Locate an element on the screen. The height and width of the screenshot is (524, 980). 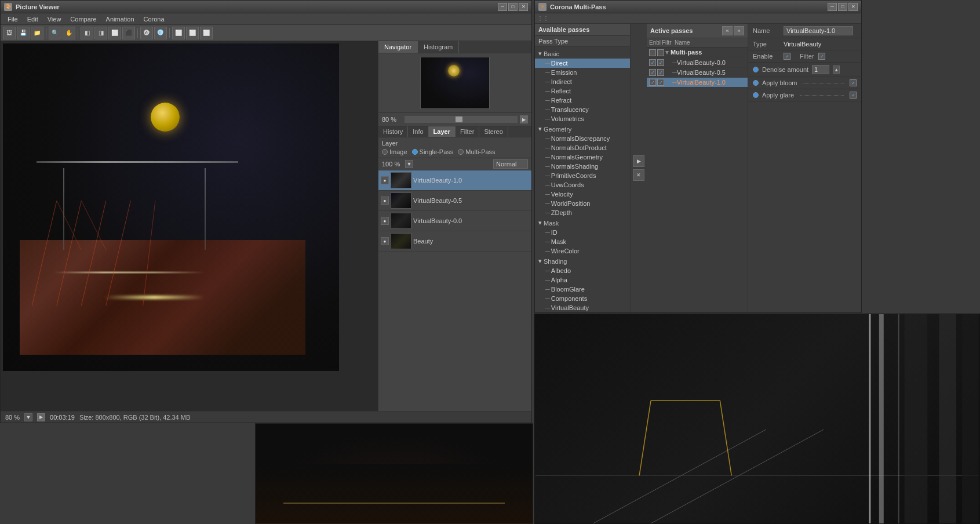
layer-item-3: ● Beauty is located at coordinates (455, 241).